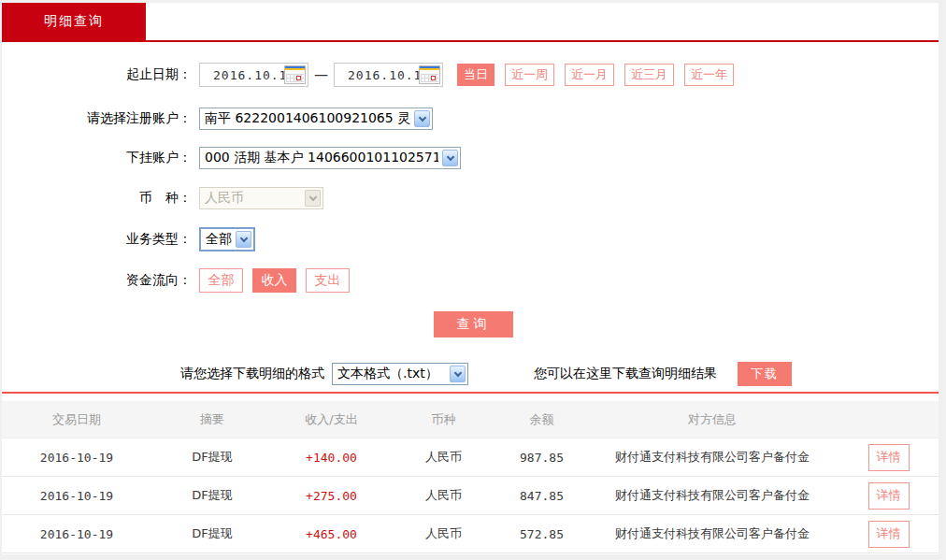 This screenshot has height=560, width=946. I want to click on table-row: 2016-10-19 DF提现 +275.00 人民币 847.85 财付通支付…, so click(470, 495).